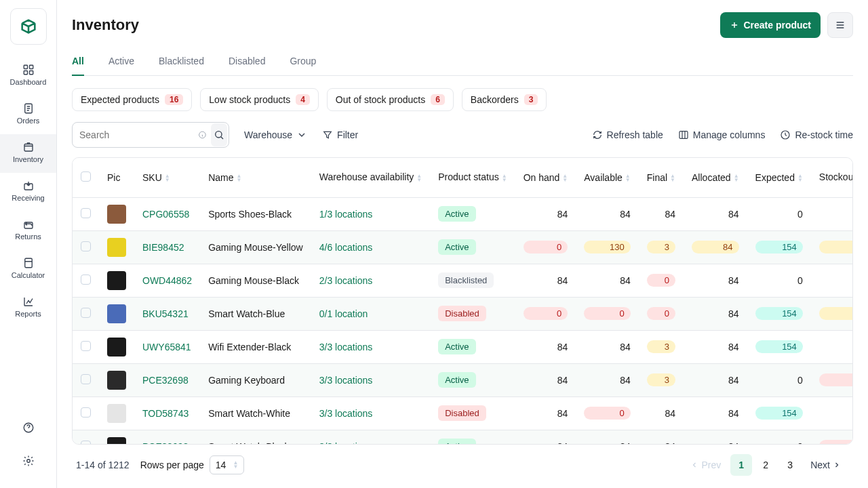 Image resolution: width=868 pixels, height=488 pixels. I want to click on nav-inventory: Inventory, so click(28, 153).